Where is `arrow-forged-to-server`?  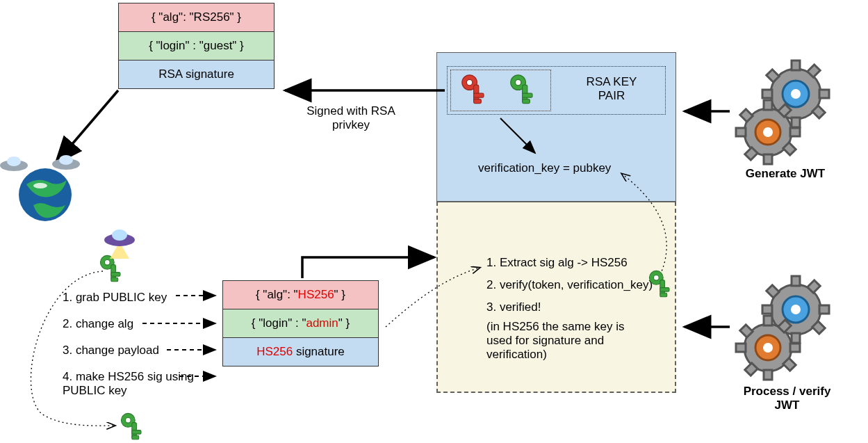
arrow-forged-to-server is located at coordinates (368, 268).